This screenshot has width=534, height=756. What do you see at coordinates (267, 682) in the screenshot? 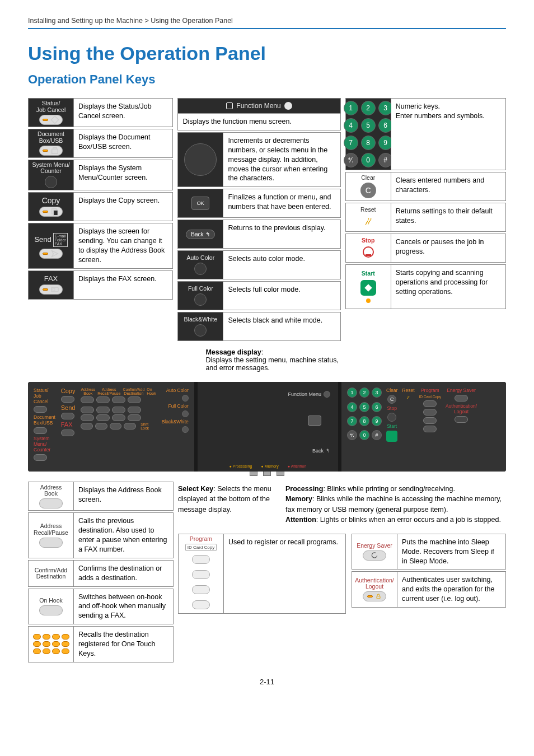
I see `page-number: 2-11` at bounding box center [267, 682].